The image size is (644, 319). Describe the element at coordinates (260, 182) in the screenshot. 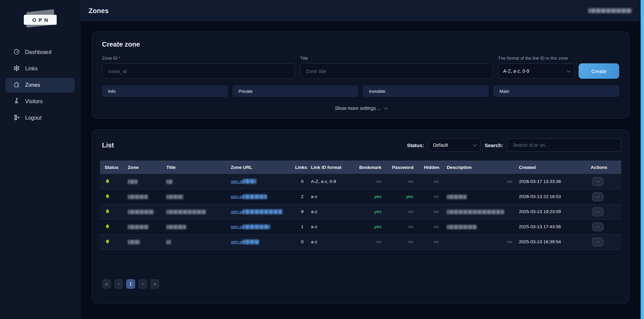

I see `zone-url-cell: opn.pr` at that location.